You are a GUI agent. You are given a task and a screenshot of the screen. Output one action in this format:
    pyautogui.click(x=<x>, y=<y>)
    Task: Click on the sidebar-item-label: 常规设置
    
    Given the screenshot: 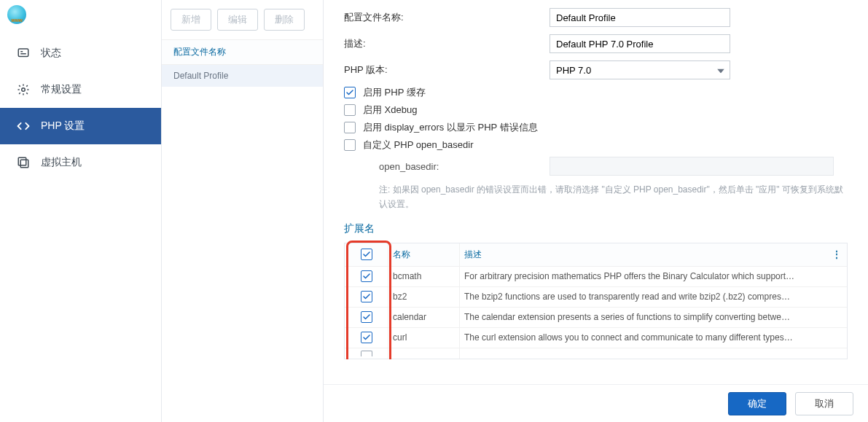 What is the action you would take?
    pyautogui.click(x=61, y=90)
    